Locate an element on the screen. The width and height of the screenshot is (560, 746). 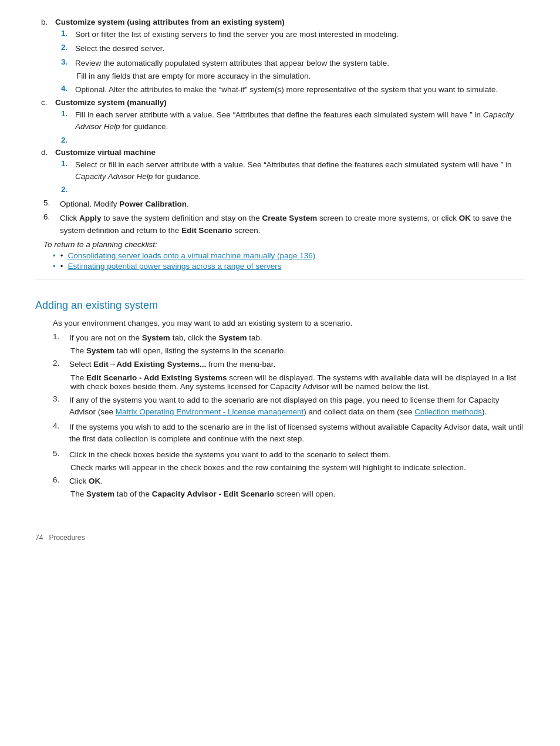
step-c1-text: Fill in each server attribute with a val… is located at coordinates (300, 121).